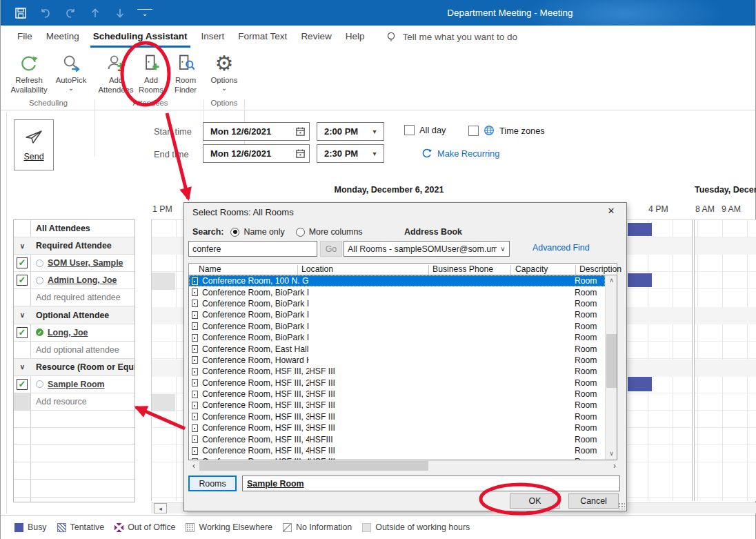 This screenshot has width=756, height=539. Describe the element at coordinates (397, 405) in the screenshot. I see `room-row: Conference Room, HSF III, 3020 HSF III R…` at that location.